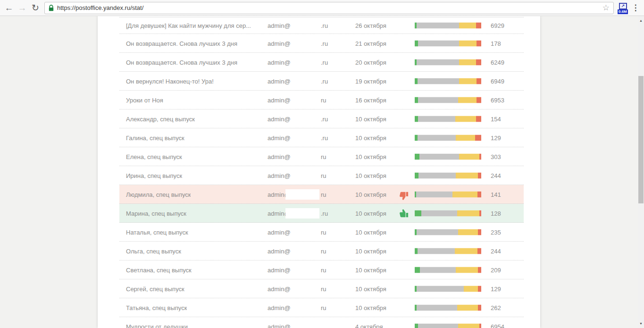  I want to click on table-row: [Для девушек] Как найти мужчину для сер.…, so click(322, 25).